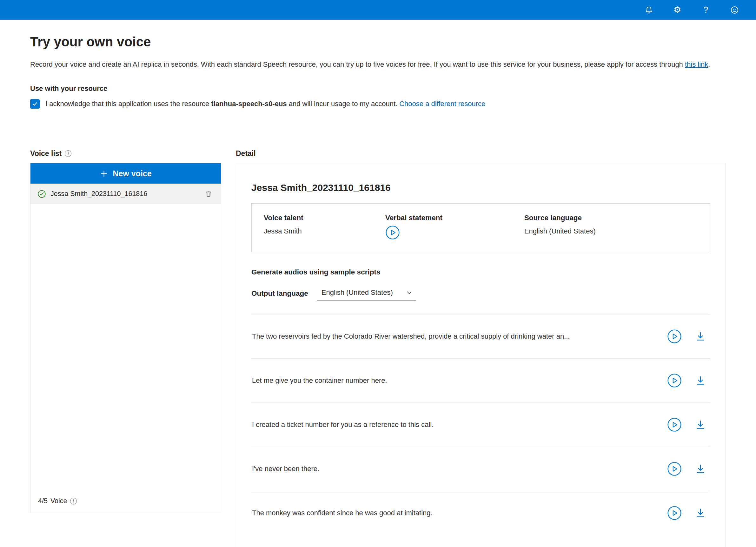 The width and height of the screenshot is (756, 547). Describe the element at coordinates (265, 104) in the screenshot. I see `acknowledgment-text: I acknowledge that this application uses…` at that location.